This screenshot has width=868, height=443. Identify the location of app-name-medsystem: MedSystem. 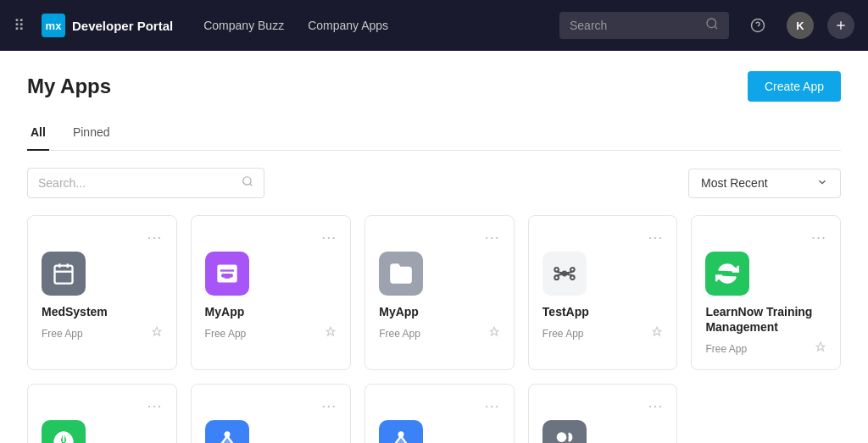
(102, 312).